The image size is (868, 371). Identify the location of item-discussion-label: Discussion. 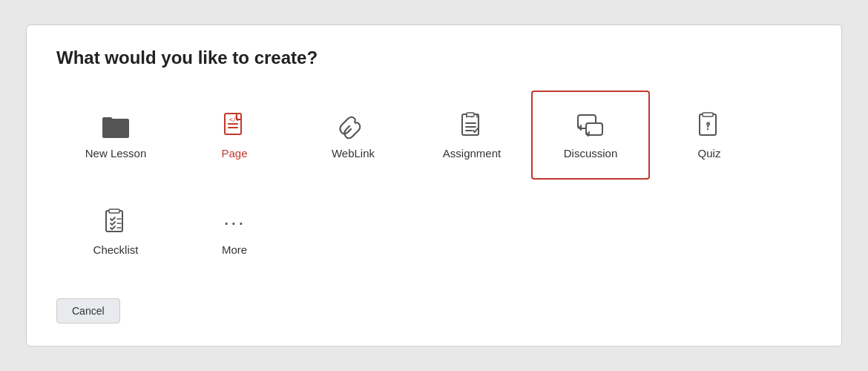
(591, 153).